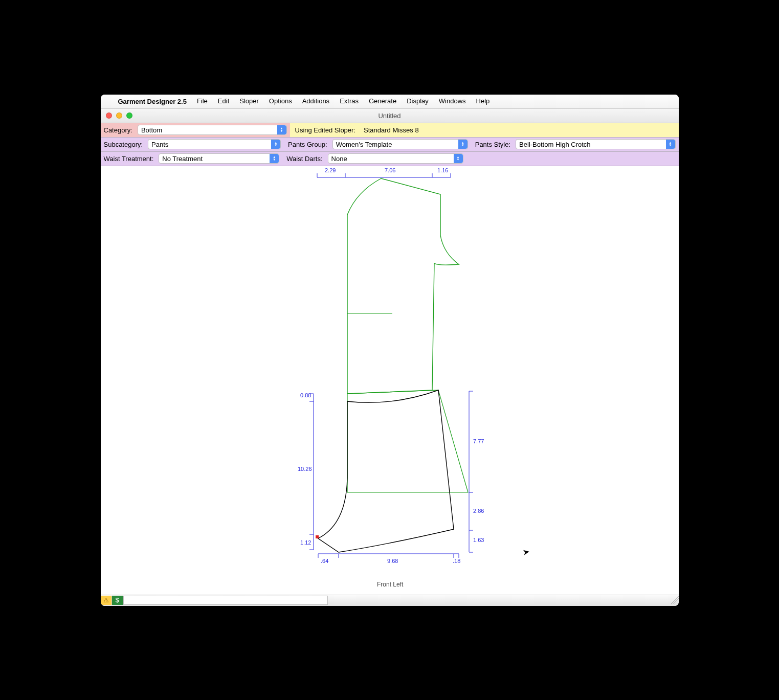 This screenshot has height=700, width=779. Describe the element at coordinates (364, 144) in the screenshot. I see `pants-group-value: Women's Template` at that location.